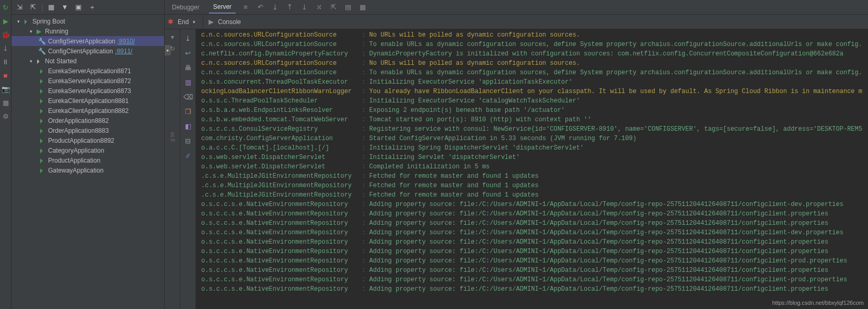 This screenshot has width=868, height=309. Describe the element at coordinates (188, 67) in the screenshot. I see `print-icon: 🖶` at that location.